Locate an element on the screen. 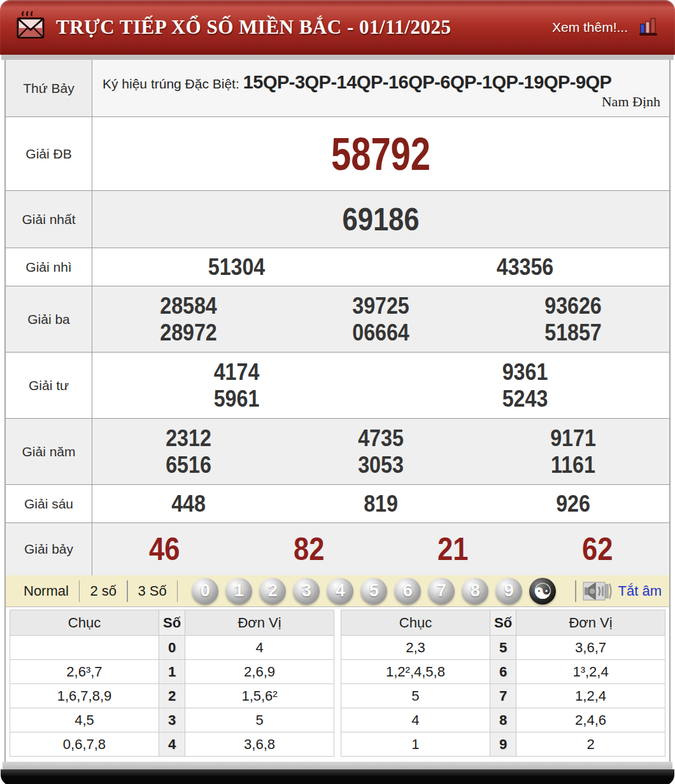  ball-5: 5 is located at coordinates (374, 591).